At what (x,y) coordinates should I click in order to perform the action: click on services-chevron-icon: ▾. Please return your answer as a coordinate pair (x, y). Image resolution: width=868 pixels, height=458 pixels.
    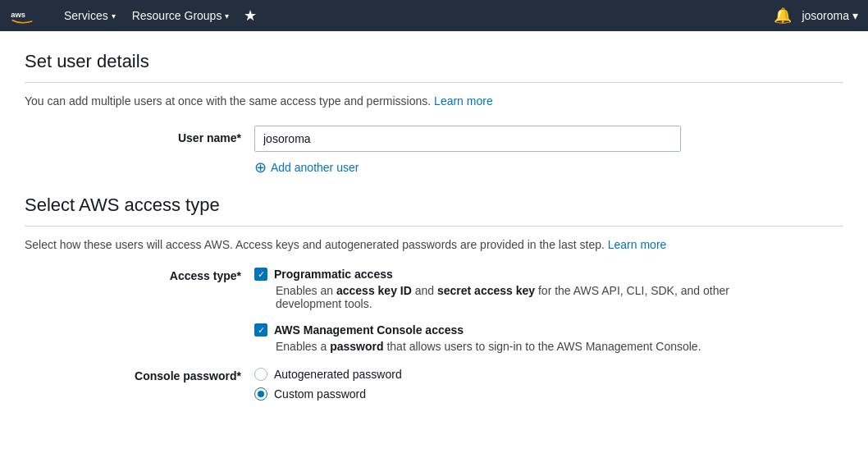
    Looking at the image, I should click on (113, 16).